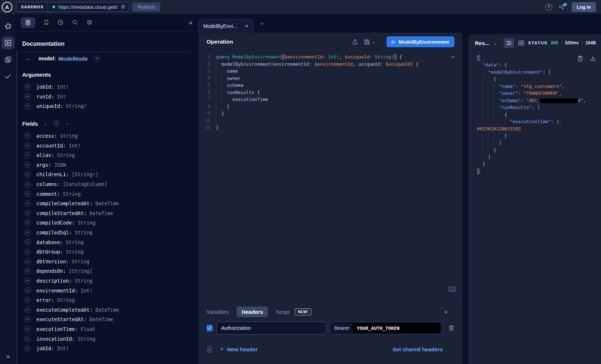  I want to click on field-row: +compileCompletedAt:DateTime, so click(107, 203).